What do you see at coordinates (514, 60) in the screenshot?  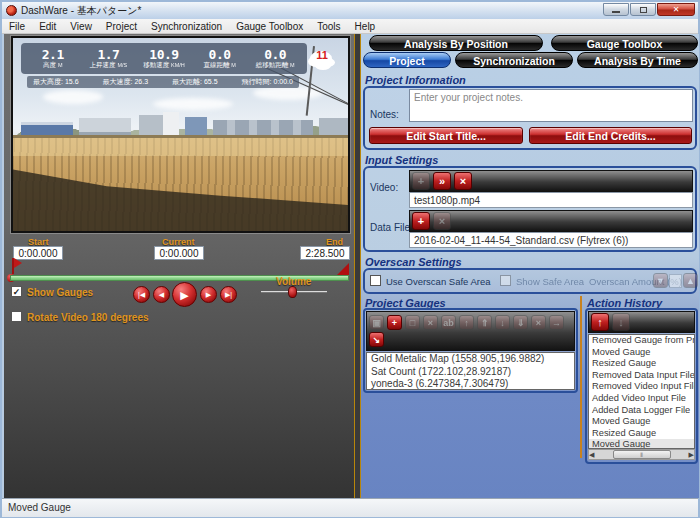 I see `tab-synchronization: Synchronization` at bounding box center [514, 60].